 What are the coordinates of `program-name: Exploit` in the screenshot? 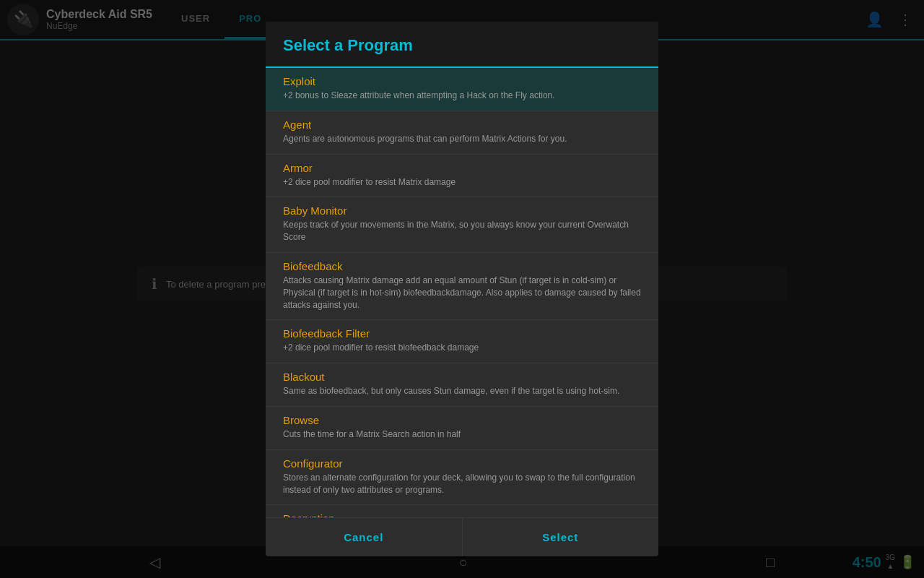 It's located at (462, 81).